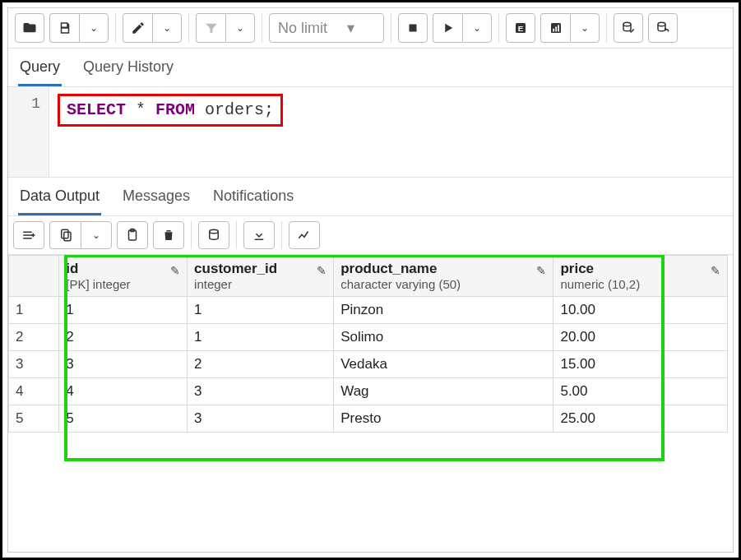  Describe the element at coordinates (29, 235) in the screenshot. I see `rows-plus-icon` at that location.